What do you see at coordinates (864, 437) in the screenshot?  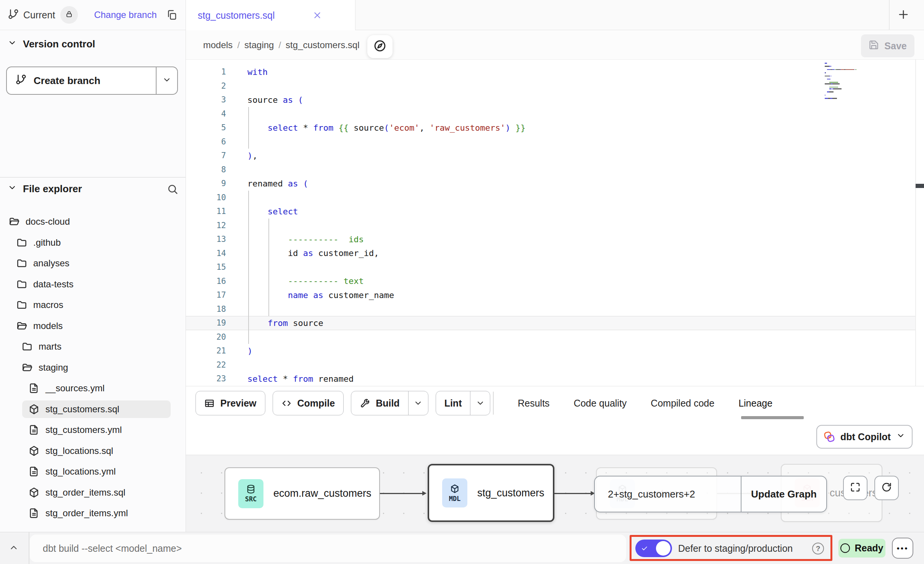 I see `dbt-copilot-button: dbt Copilot` at bounding box center [864, 437].